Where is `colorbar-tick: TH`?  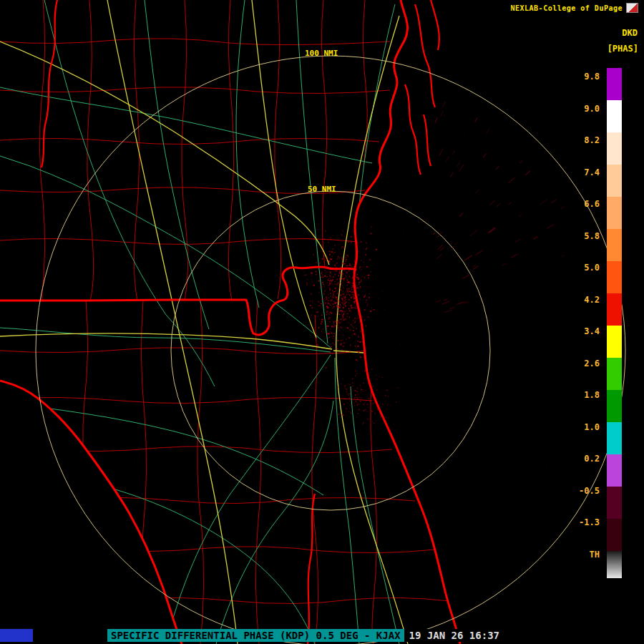 colorbar-tick: TH is located at coordinates (584, 555).